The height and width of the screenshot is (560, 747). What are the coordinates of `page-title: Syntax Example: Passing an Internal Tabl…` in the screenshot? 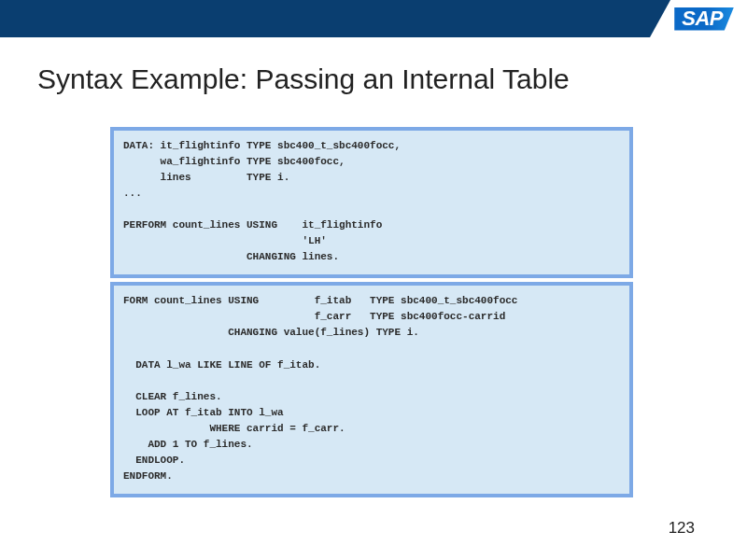 It's located at (374, 66).